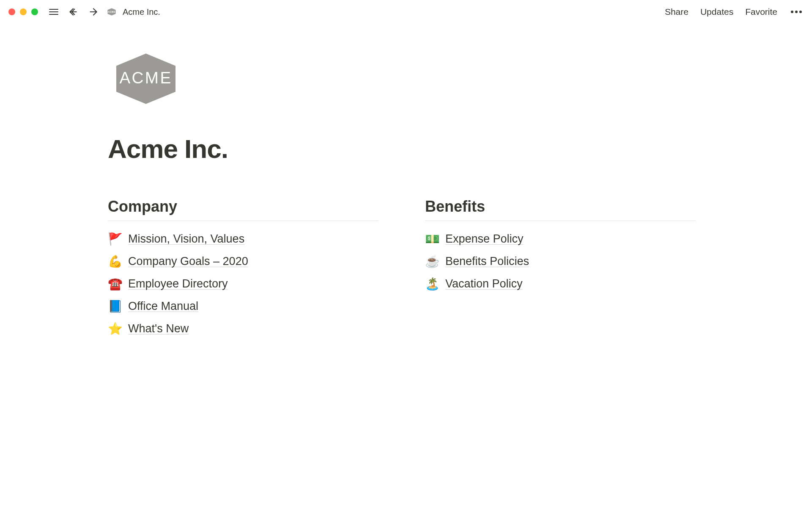  What do you see at coordinates (414, 149) in the screenshot?
I see `page-title: Acme Inc.` at bounding box center [414, 149].